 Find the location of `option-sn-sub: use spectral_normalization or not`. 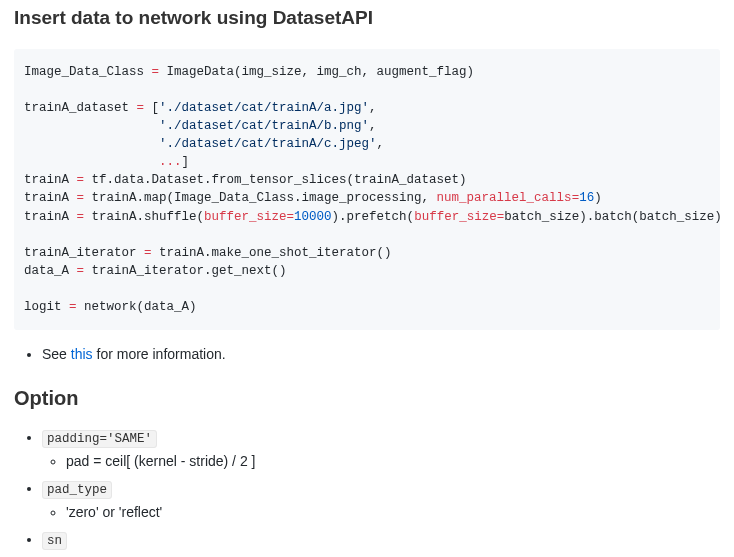

option-sn-sub: use spectral_normalization or not is located at coordinates (393, 556).